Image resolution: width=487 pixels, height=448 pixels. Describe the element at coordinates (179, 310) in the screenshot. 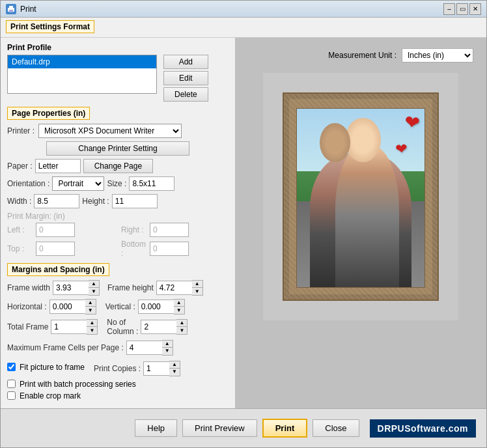

I see `vertical-down: ▼` at that location.